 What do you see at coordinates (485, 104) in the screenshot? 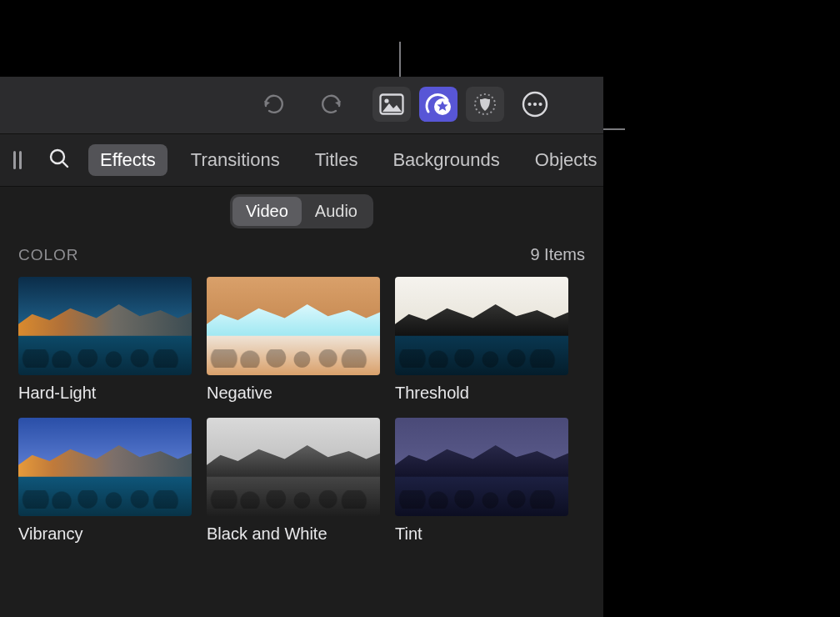
I see `keyframe-shield-icon` at bounding box center [485, 104].